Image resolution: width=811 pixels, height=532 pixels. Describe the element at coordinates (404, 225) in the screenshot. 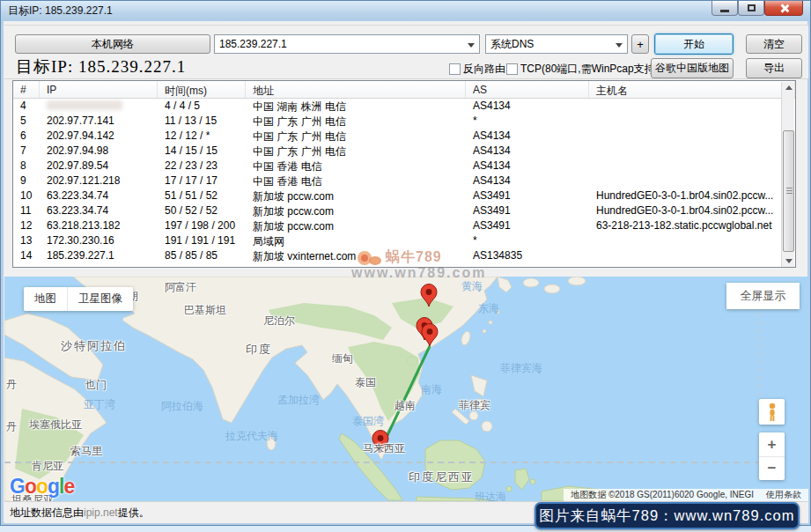

I see `table-row: 1263.218.213.182197 / 198 / 200新加坡 pccw.…` at that location.